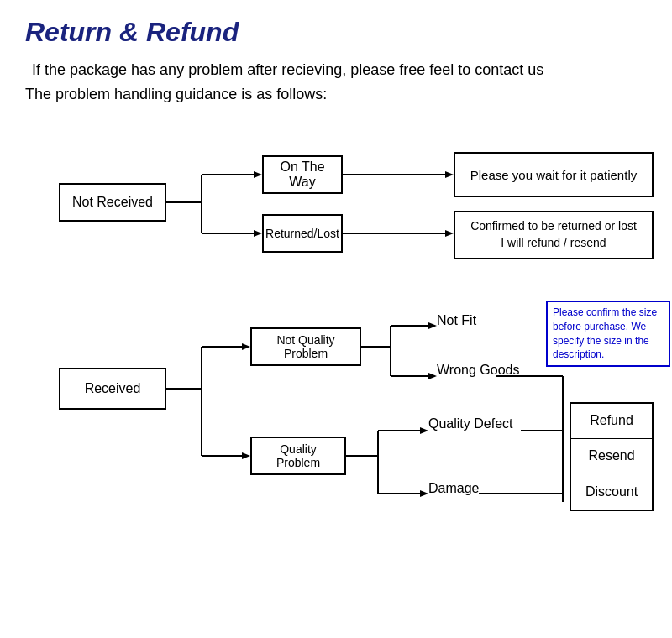 The image size is (672, 638). I want to click on damage-label: Damage, so click(454, 489).